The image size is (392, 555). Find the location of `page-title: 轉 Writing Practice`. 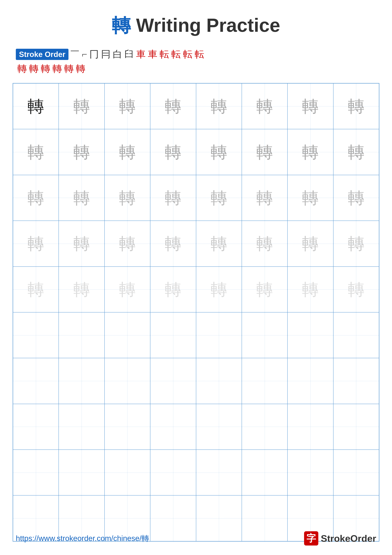

page-title: 轉 Writing Practice is located at coordinates (196, 25).